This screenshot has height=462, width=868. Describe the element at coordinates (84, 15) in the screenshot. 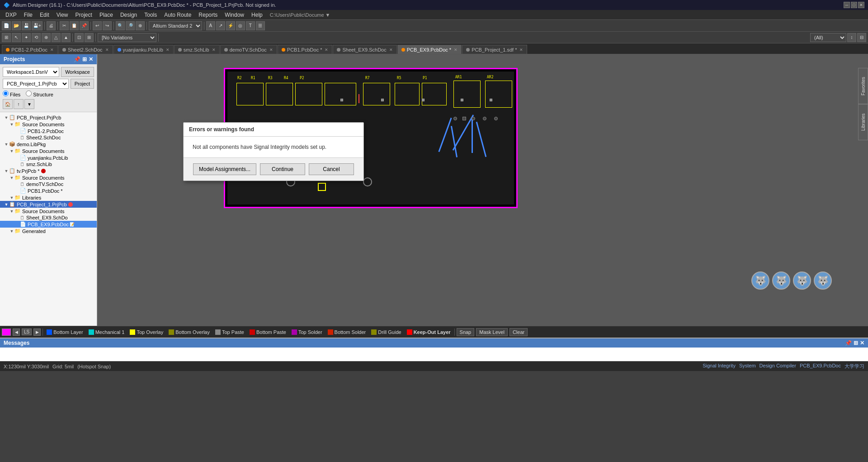

I see `menu-project: Project` at that location.